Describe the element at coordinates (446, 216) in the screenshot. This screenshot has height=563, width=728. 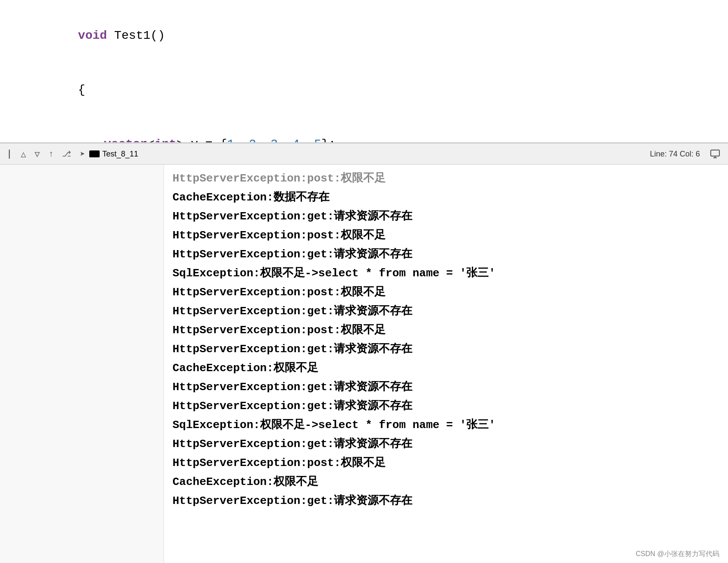
I see `output-line-1: HttpServerException:get:请求资源不存在` at that location.